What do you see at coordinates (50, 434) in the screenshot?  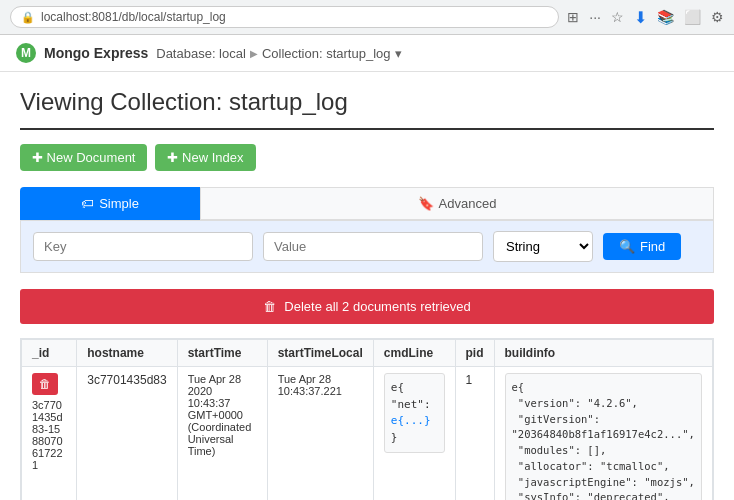 I see `cell-id: 🗑 3c7701435d83-1588070617221` at bounding box center [50, 434].